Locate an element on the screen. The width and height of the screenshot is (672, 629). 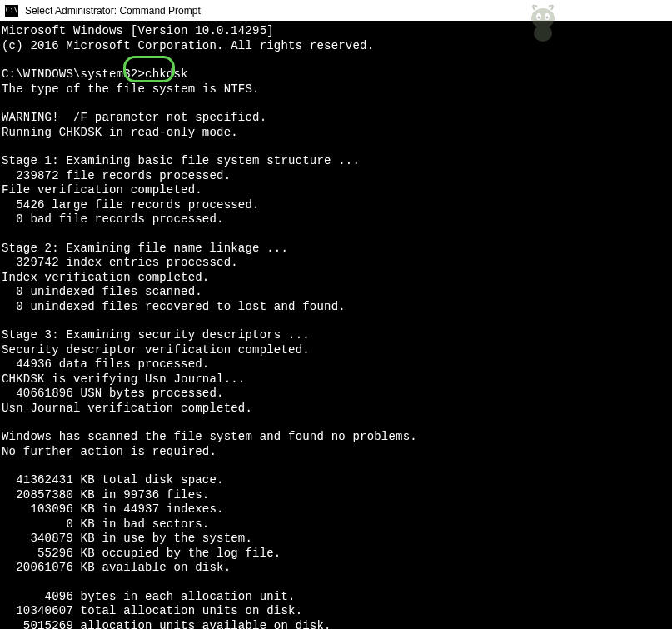
window-title: Select Administrator: Command Prompt is located at coordinates (113, 11).